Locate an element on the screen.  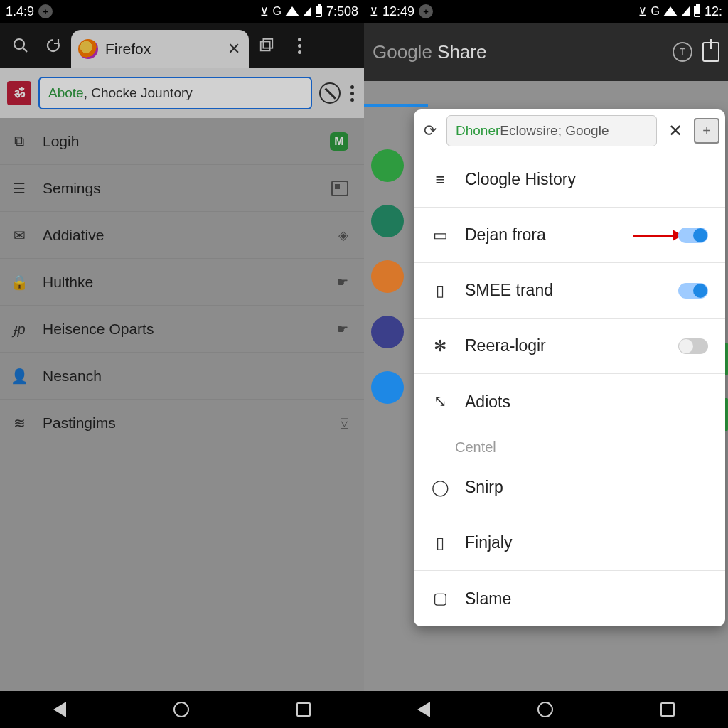
system-nav-bar is located at coordinates (182, 710).